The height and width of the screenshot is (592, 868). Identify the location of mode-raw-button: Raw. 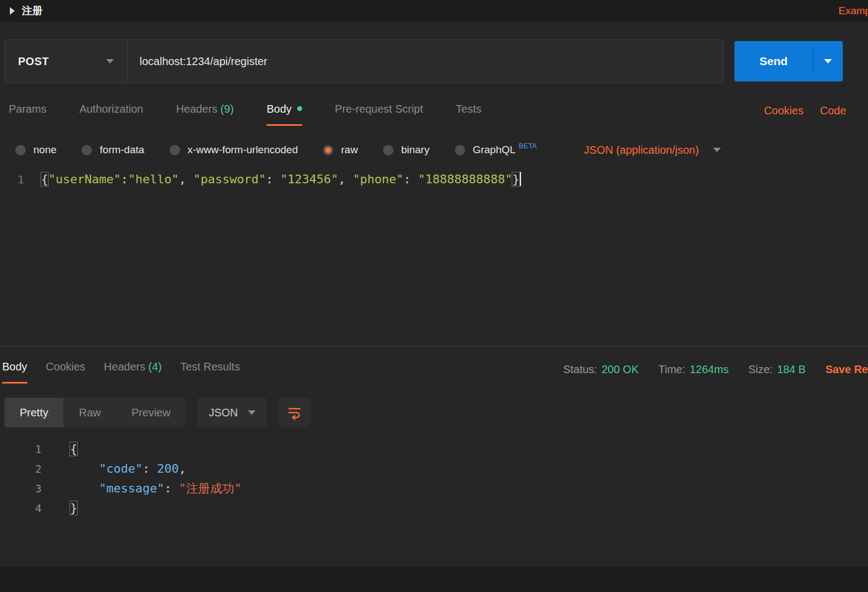
(90, 413).